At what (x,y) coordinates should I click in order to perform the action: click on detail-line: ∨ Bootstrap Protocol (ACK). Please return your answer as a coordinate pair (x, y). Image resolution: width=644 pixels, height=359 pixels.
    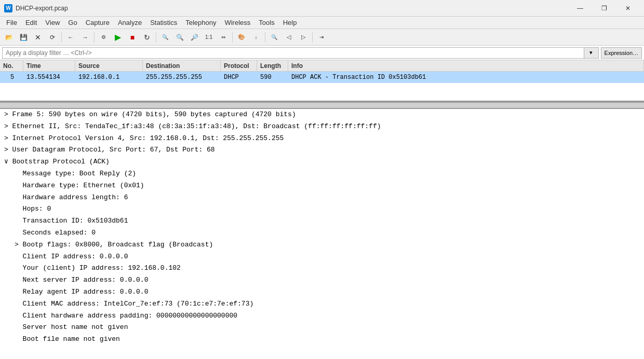
    Looking at the image, I should click on (322, 162).